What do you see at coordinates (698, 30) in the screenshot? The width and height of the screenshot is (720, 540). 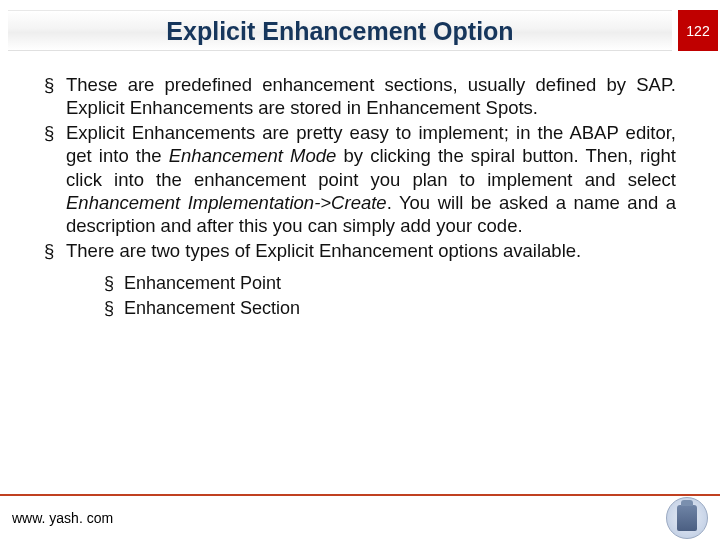 I see `page-number-badge: 122` at bounding box center [698, 30].